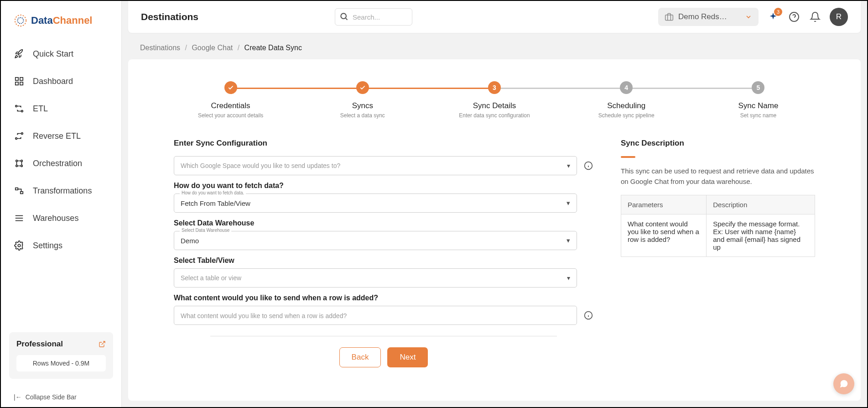  I want to click on content-input, so click(375, 315).